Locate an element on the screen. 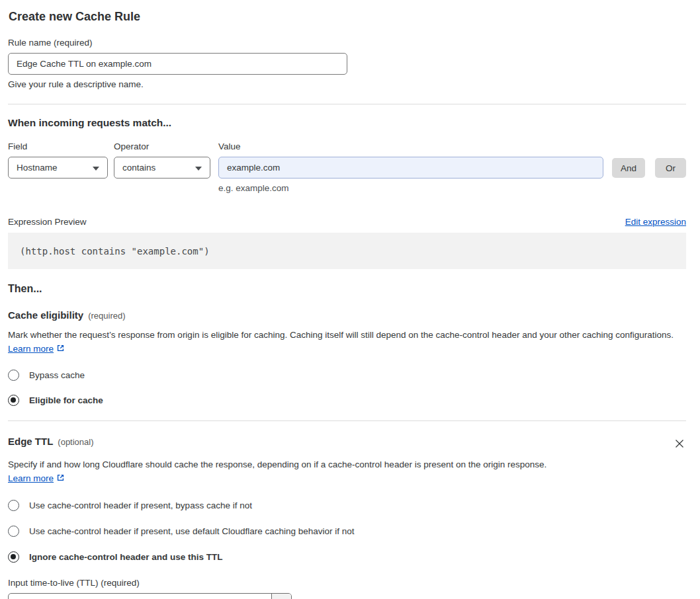  radio-label: Use cache-control header if present, byp… is located at coordinates (140, 505).